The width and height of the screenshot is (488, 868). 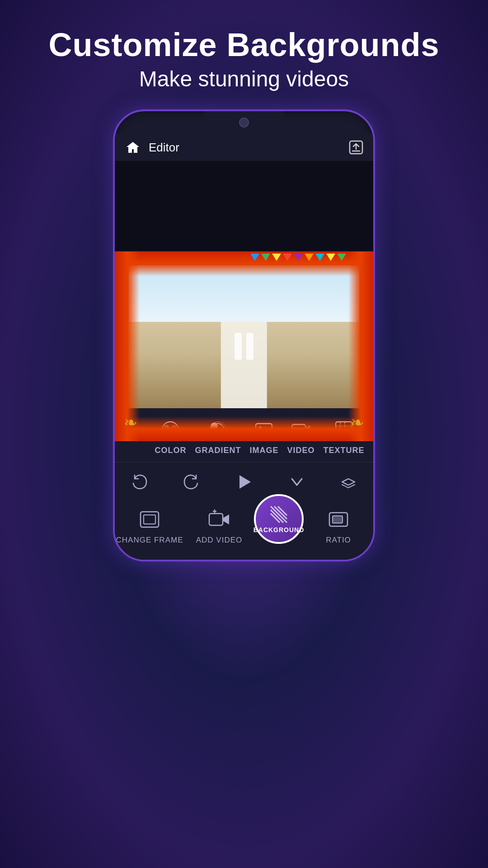 I want to click on change-frame-label: CHANGE FRAME, so click(x=150, y=540).